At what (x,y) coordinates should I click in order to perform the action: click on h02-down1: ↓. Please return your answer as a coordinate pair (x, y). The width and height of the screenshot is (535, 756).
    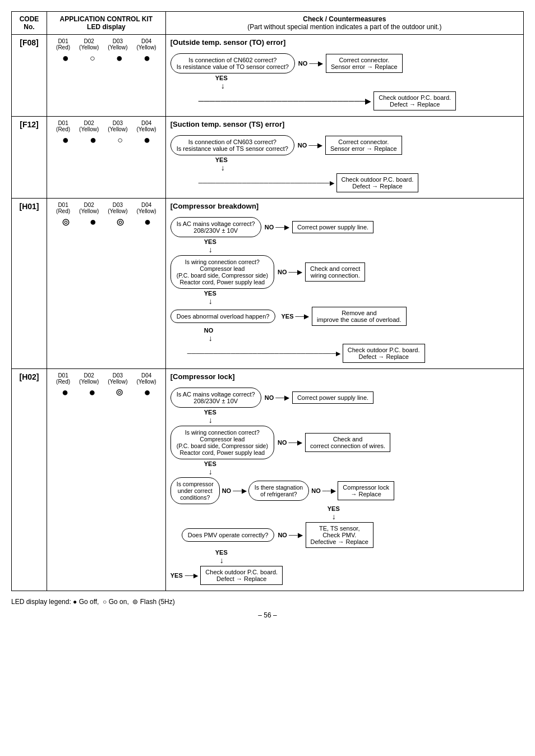
    Looking at the image, I should click on (363, 420).